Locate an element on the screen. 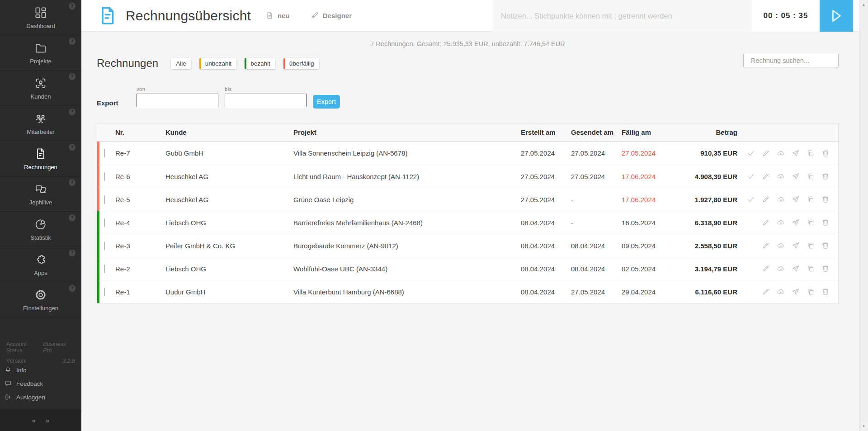  timer-play-button is located at coordinates (836, 16).